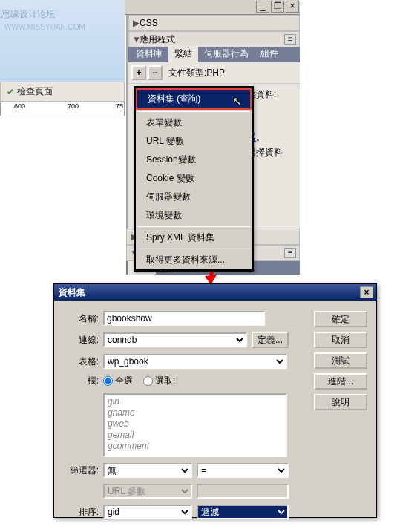 The image size is (400, 532). What do you see at coordinates (243, 512) in the screenshot?
I see `sort-dir-select: 遞減` at bounding box center [243, 512].